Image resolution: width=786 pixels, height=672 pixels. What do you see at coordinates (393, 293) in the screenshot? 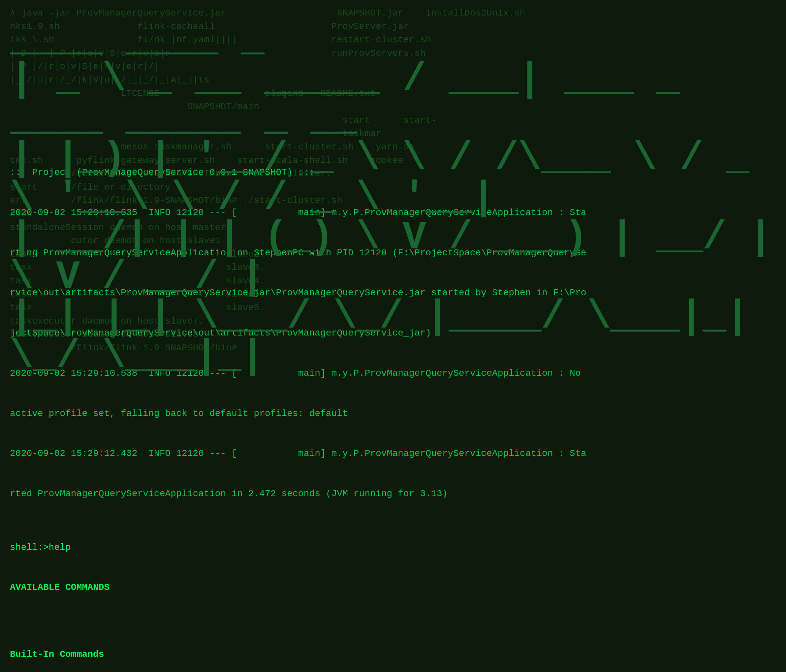
I see `startup-line-3: rvice\out\artifacts\ProvManagerQueryServ…` at bounding box center [393, 293].